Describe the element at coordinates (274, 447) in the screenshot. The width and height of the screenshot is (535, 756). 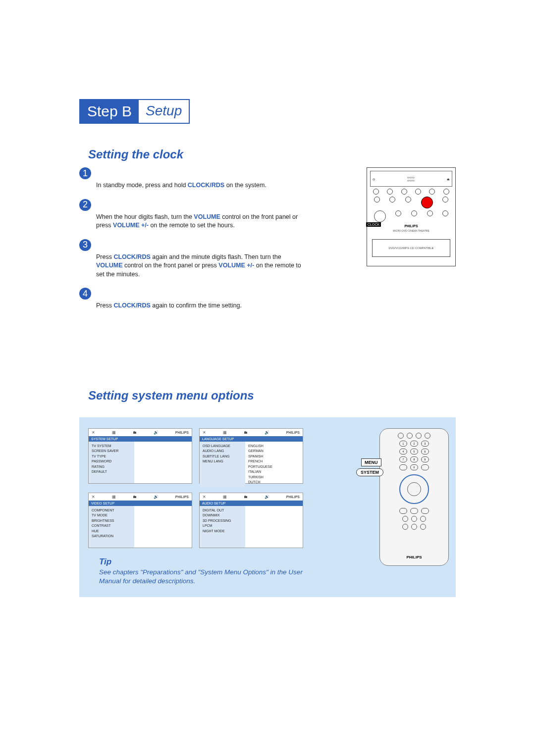
I see `lang-option: ENGLISH` at that location.